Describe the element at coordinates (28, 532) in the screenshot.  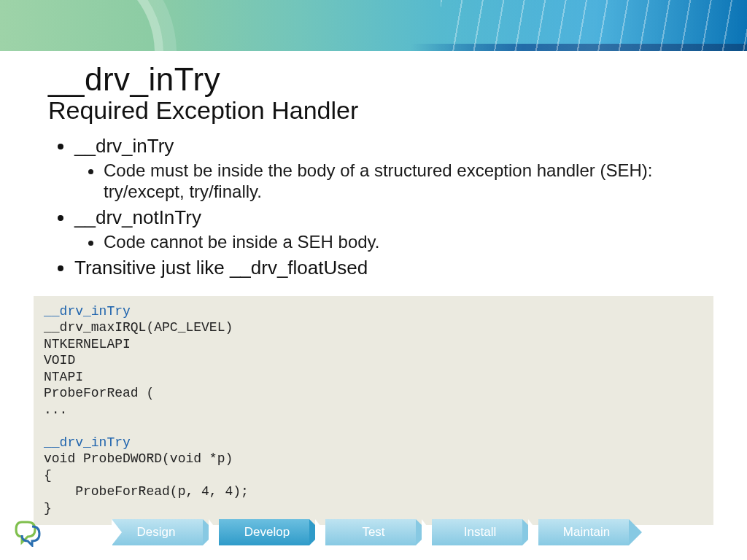
I see `logo-icon` at that location.